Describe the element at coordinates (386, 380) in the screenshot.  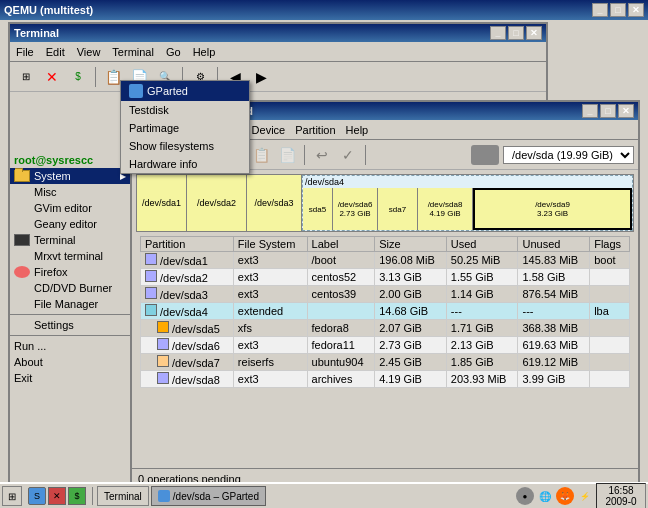
I see `table-row: /dev/sda8 ext3 archives 4.19 GiB 203.93 …` at that location.